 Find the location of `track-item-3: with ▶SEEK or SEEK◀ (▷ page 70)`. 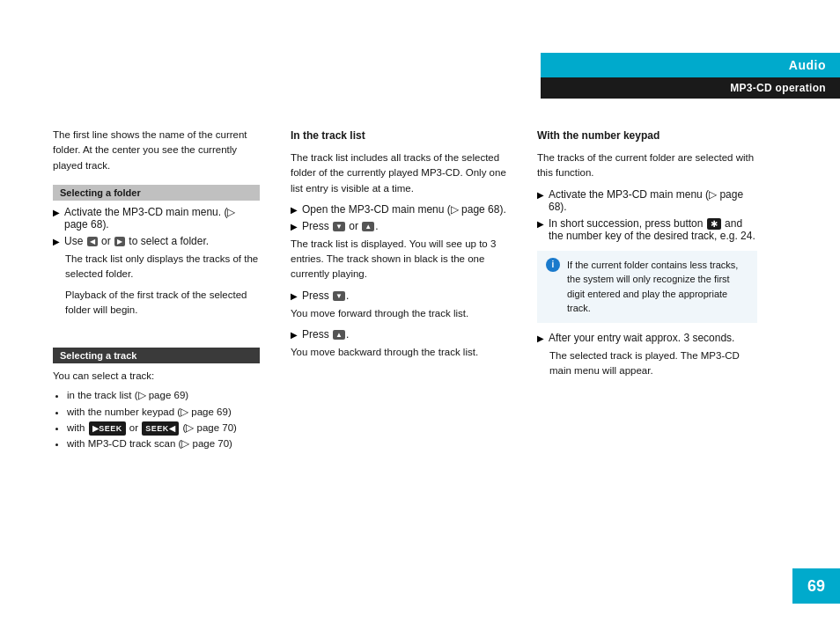

track-item-3: with ▶SEEK or SEEK◀ (▷ page 70) is located at coordinates (164, 428).